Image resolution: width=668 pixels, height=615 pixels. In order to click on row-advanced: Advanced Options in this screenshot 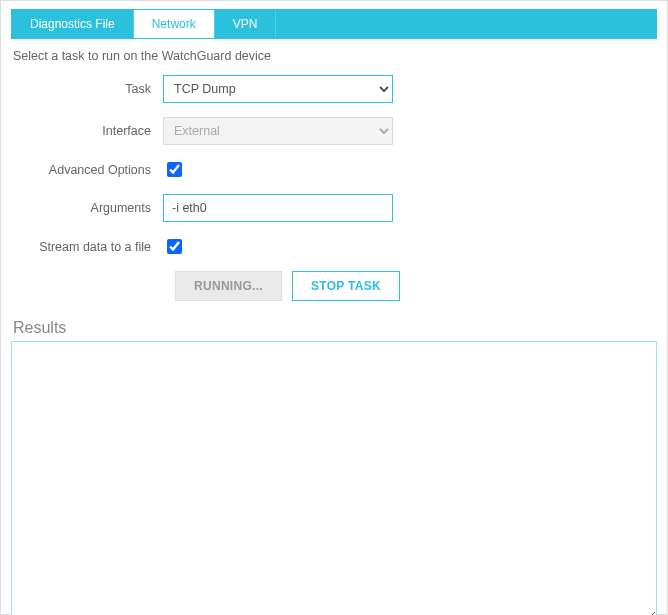, I will do `click(335, 170)`.